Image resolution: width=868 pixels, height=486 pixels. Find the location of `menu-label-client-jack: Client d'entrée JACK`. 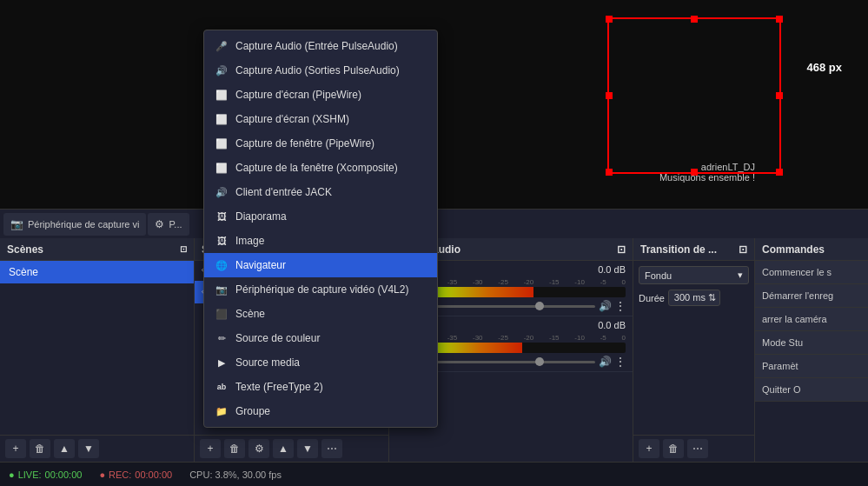

menu-label-client-jack: Client d'entrée JACK is located at coordinates (283, 192).